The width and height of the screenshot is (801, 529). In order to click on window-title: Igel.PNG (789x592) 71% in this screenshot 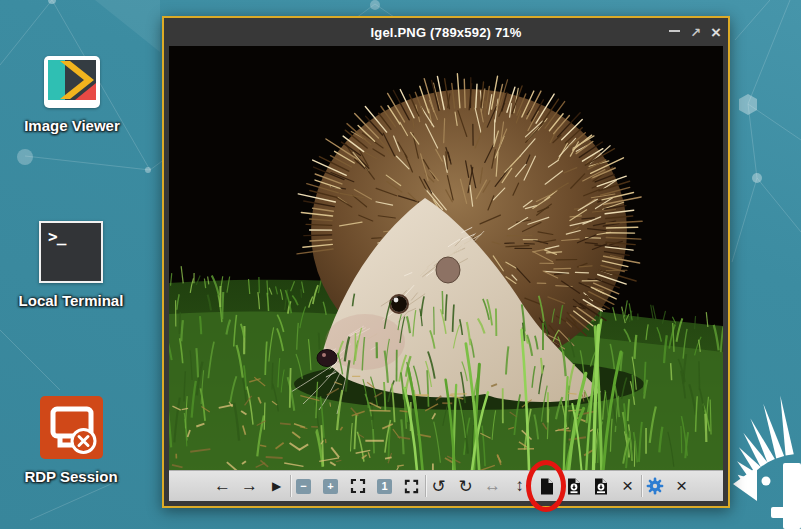, I will do `click(446, 32)`.